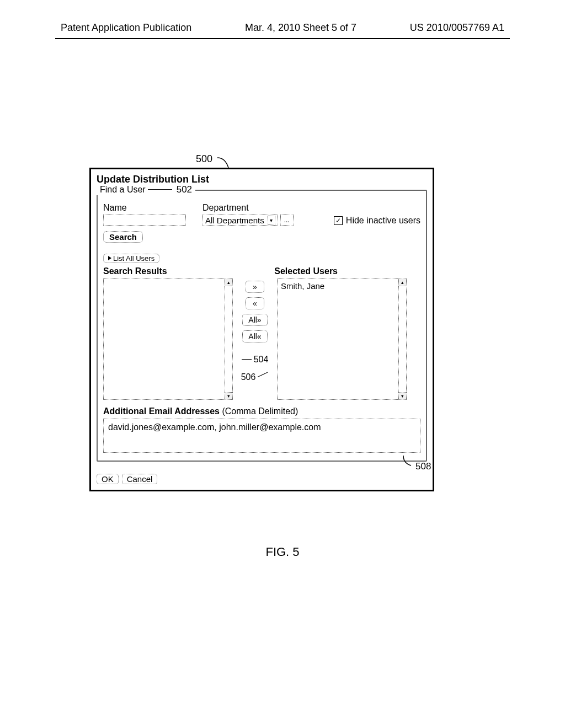  Describe the element at coordinates (306, 271) in the screenshot. I see `selected-users-label: Selected Users` at that location.